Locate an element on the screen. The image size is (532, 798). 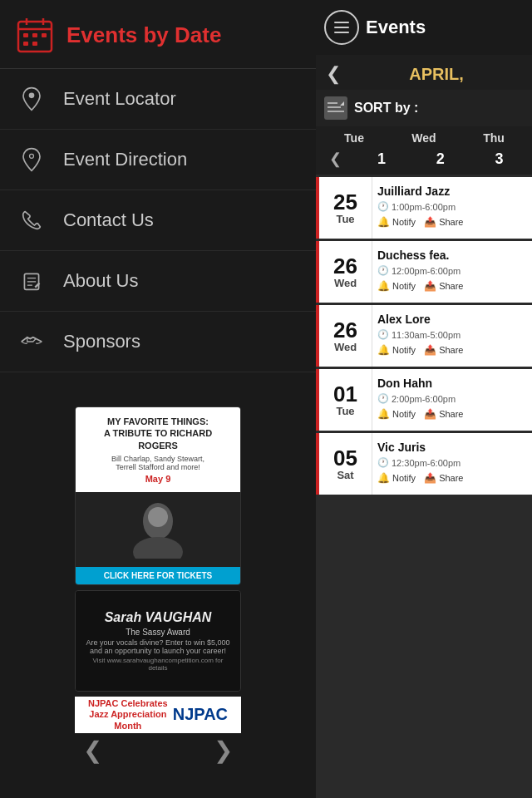
event-time: 🕐 2:00pm-6:00pm is located at coordinates (452, 399).